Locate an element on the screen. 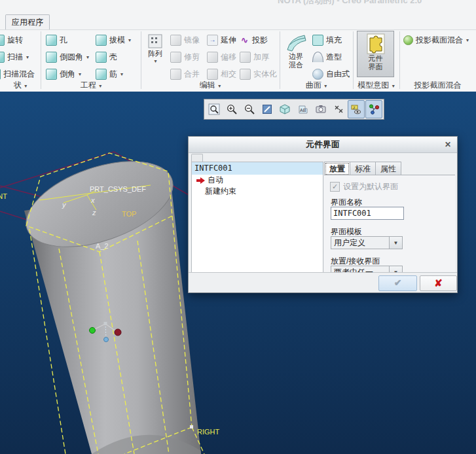  ribbon-item-shell: 壳 is located at coordinates (106, 57).